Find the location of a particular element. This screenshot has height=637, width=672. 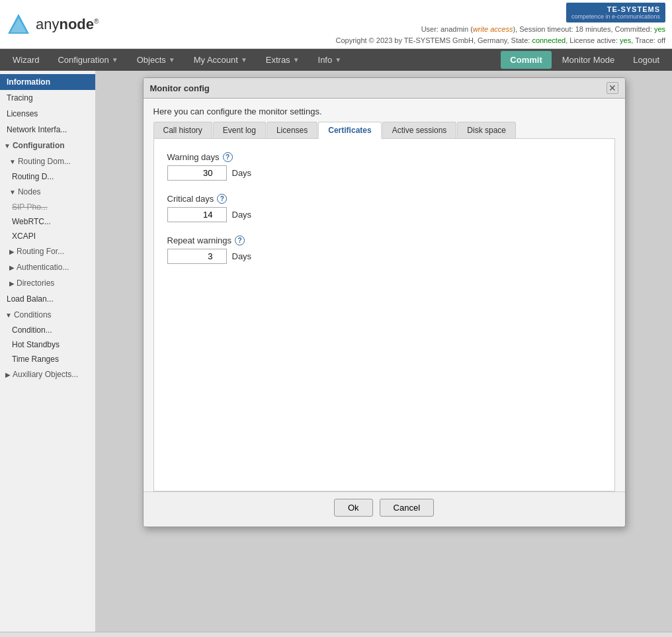

nav-commit-button: Commit is located at coordinates (526, 60).